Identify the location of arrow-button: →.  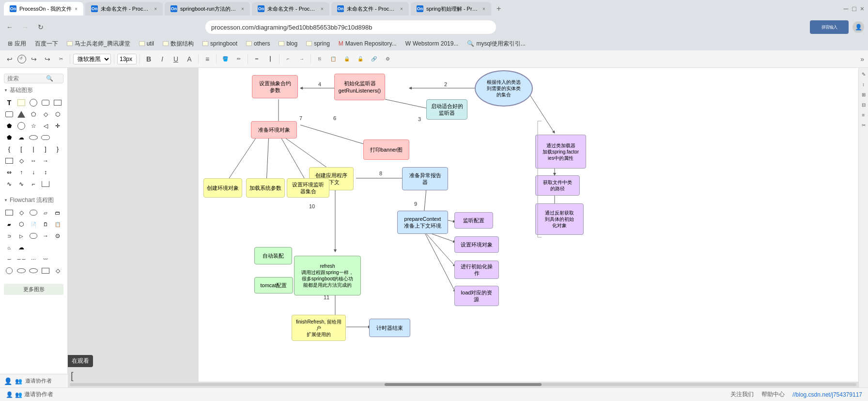
(302, 59).